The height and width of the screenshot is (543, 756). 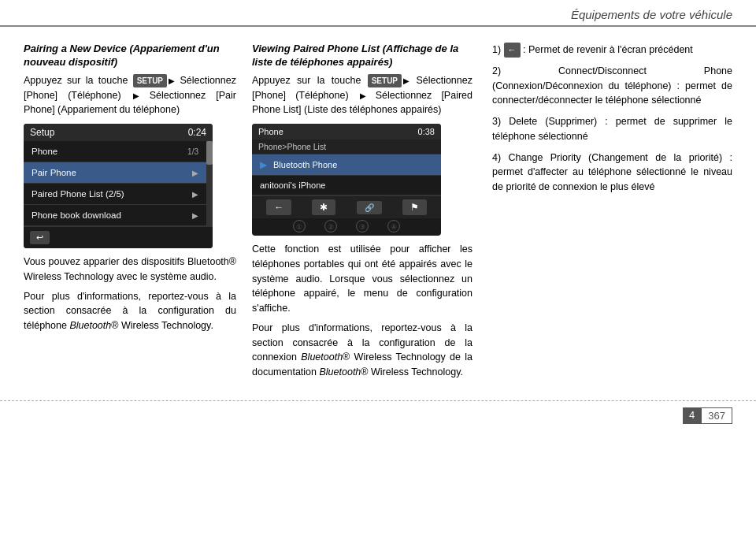 What do you see at coordinates (346, 166) in the screenshot?
I see `list-item-bluetooth: ▶ Bluetooth Phone` at bounding box center [346, 166].